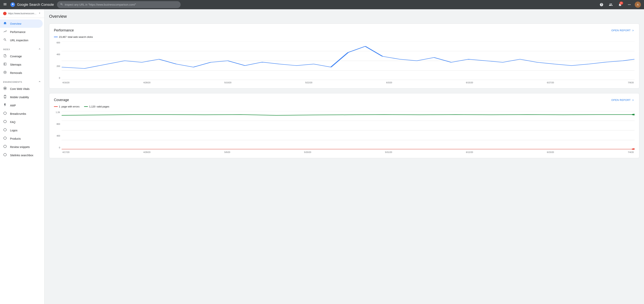 The height and width of the screenshot is (304, 644). Describe the element at coordinates (121, 4) in the screenshot. I see `url-search-input` at that location.